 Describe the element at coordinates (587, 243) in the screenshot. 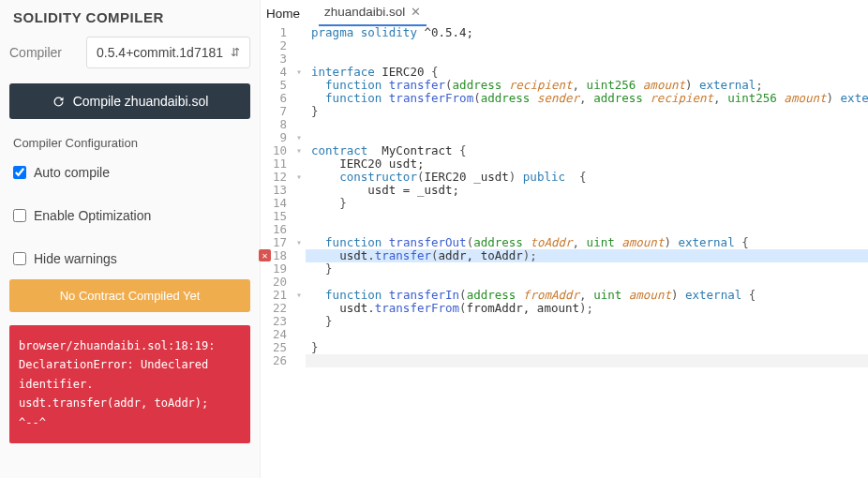

I see `code-line: function transferOut(address toAddr, uin…` at that location.